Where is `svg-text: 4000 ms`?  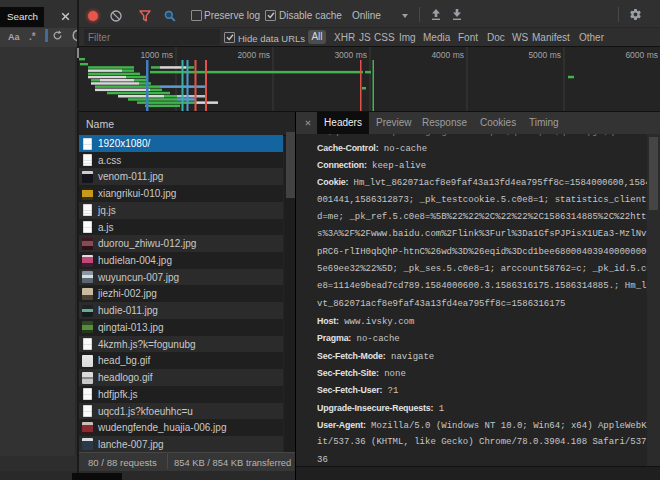 svg-text: 4000 ms is located at coordinates (448, 55).